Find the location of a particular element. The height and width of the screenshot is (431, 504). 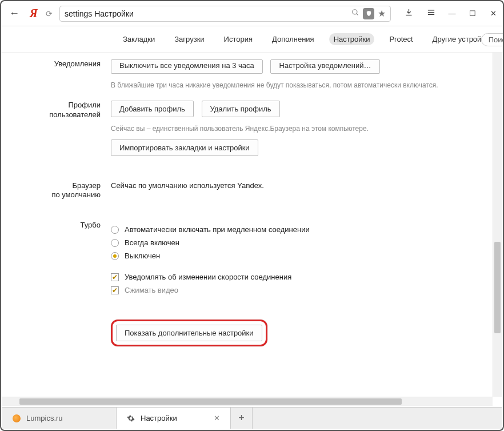

notifications-mute-button: Выключить все уведомления на 3 часа is located at coordinates (187, 66).